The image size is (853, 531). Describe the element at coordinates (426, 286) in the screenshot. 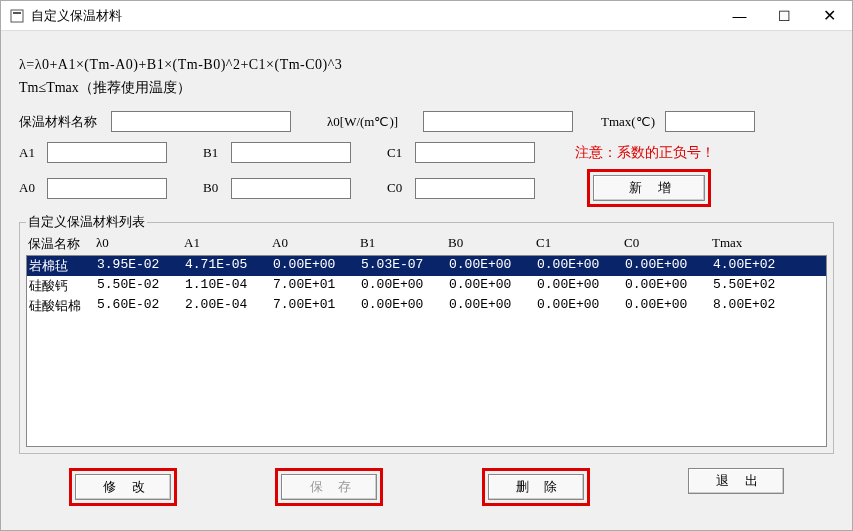

I see `table-row: 硅酸钙5.50E-021.10E-047.00E+010.00E+000.00E…` at that location.